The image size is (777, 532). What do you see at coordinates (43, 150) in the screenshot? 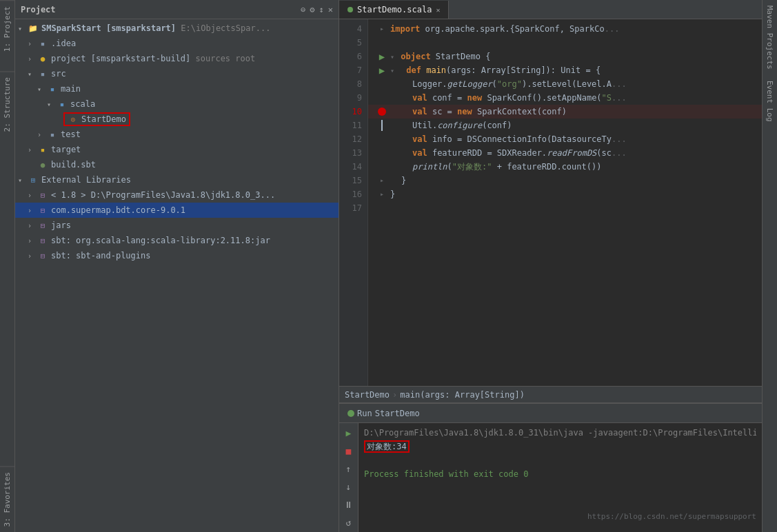
I see `folder-icon-target: ▪` at bounding box center [43, 150].